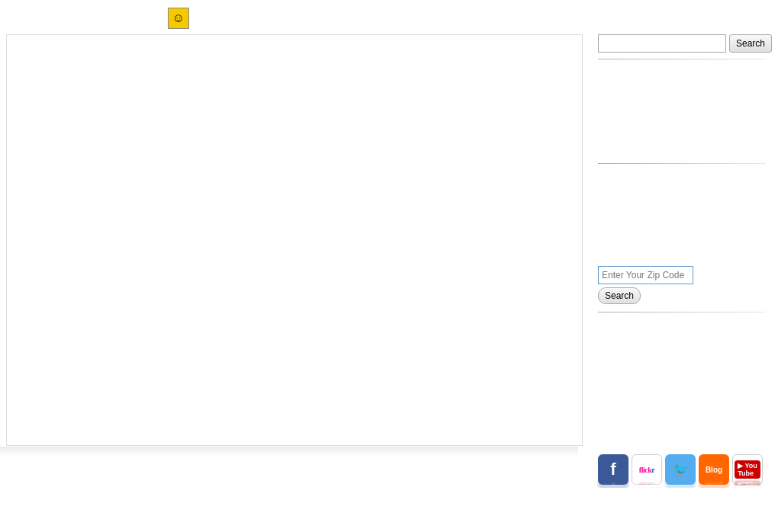  Describe the element at coordinates (714, 470) in the screenshot. I see `blog-label: Blog` at that location.